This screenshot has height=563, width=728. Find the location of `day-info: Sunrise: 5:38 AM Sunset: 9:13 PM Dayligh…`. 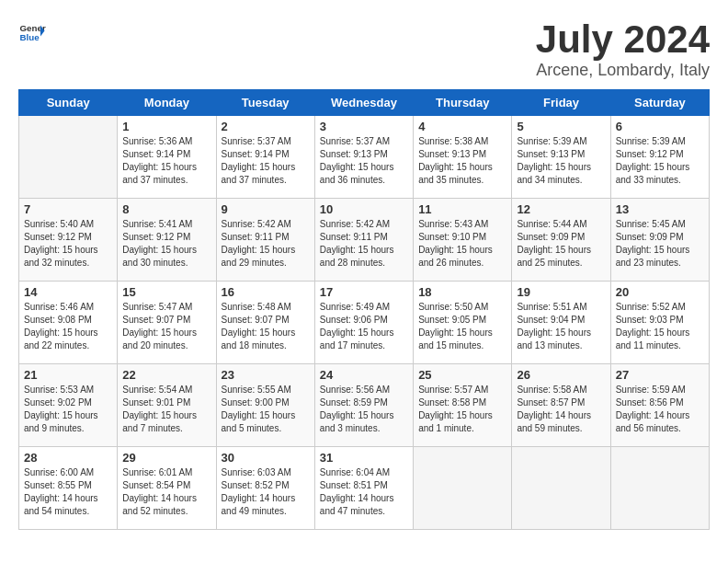

day-info: Sunrise: 5:38 AM Sunset: 9:13 PM Dayligh… is located at coordinates (462, 161).